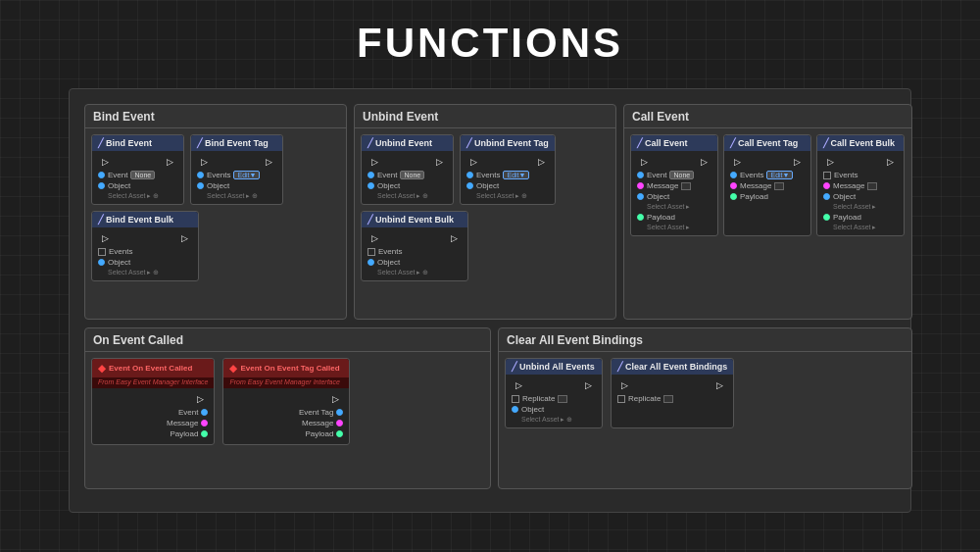 This screenshot has width=980, height=552. I want to click on node-bind-event-bulk-body: ▷ ▷ Events Object Select Asset ▸ ⊕, so click(145, 254).